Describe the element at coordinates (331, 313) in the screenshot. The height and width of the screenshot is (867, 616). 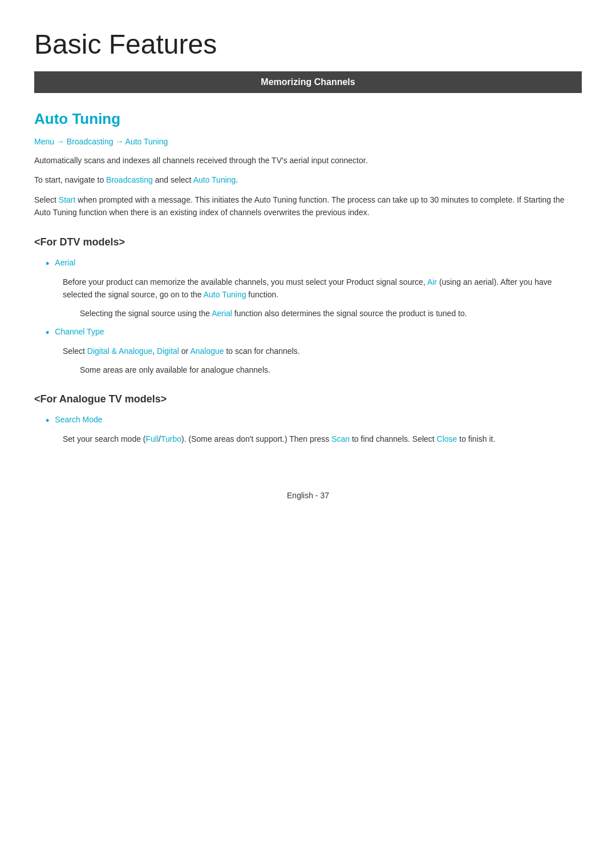
I see `aerial-text2: Selecting the signal source using the Ae…` at that location.